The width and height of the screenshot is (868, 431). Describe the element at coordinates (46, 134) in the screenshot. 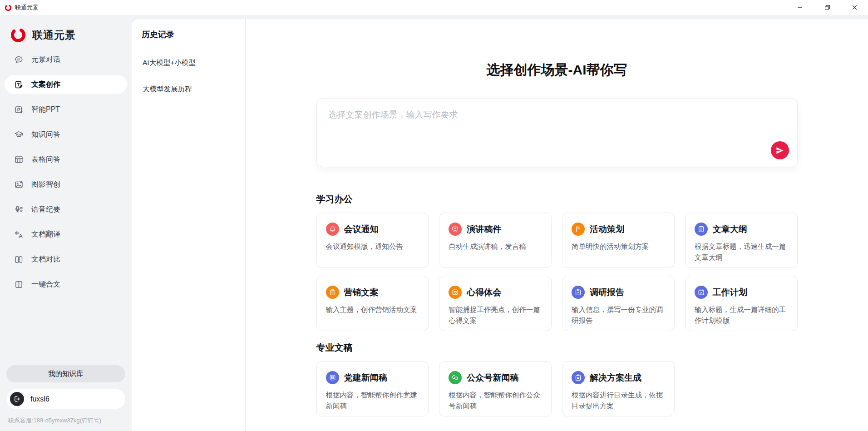

I see `sidebar-item-label: 知识问答` at that location.